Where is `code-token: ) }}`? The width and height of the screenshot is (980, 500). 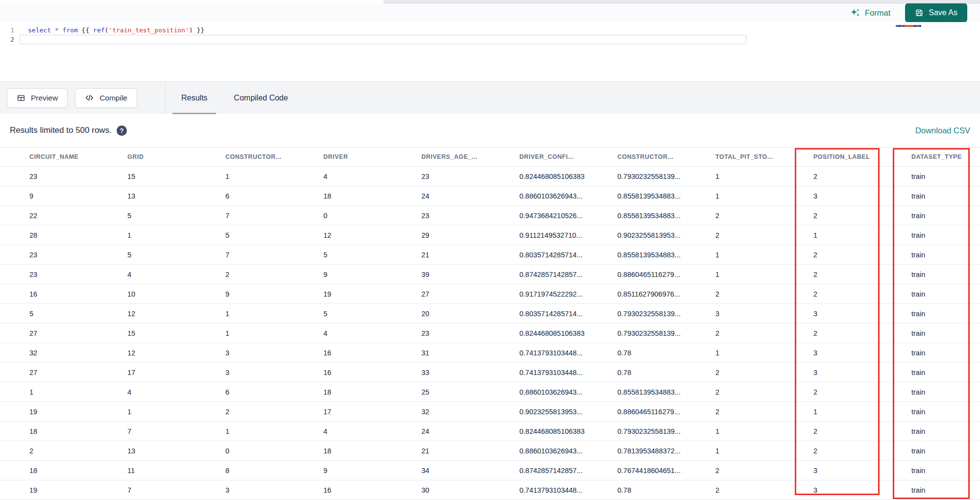 code-token: ) }} is located at coordinates (197, 30).